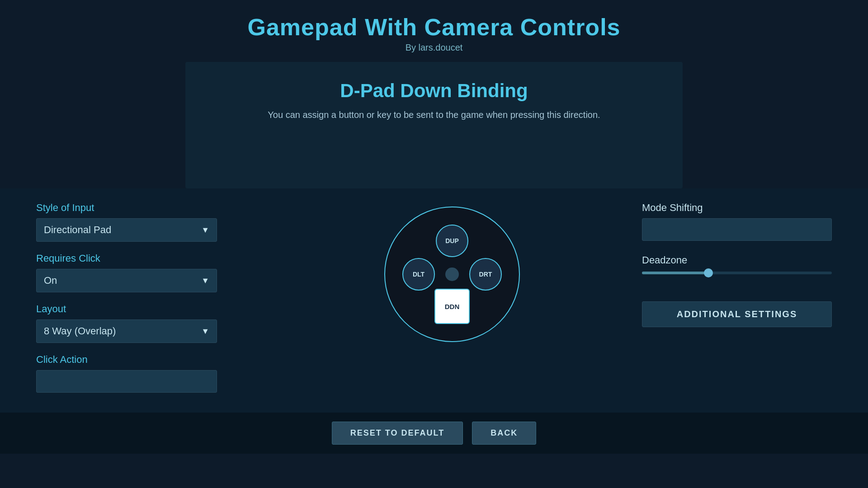  What do you see at coordinates (127, 381) in the screenshot?
I see `click-action-input` at bounding box center [127, 381].